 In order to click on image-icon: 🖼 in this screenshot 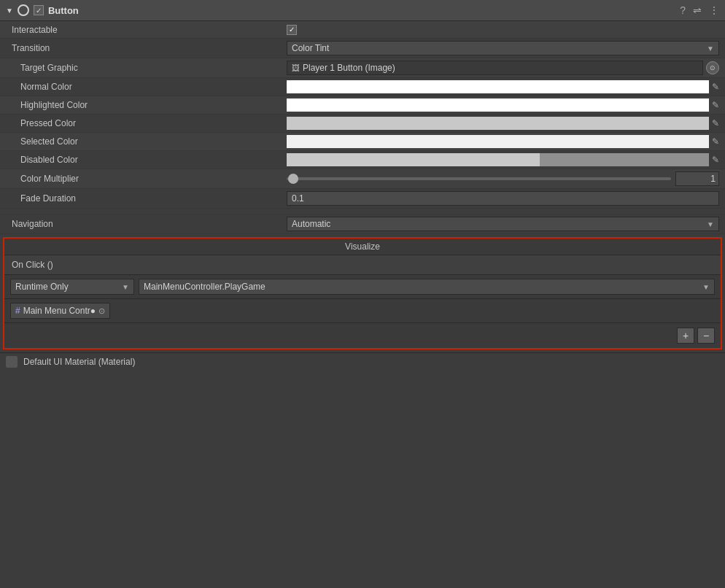, I will do `click(296, 68)`.